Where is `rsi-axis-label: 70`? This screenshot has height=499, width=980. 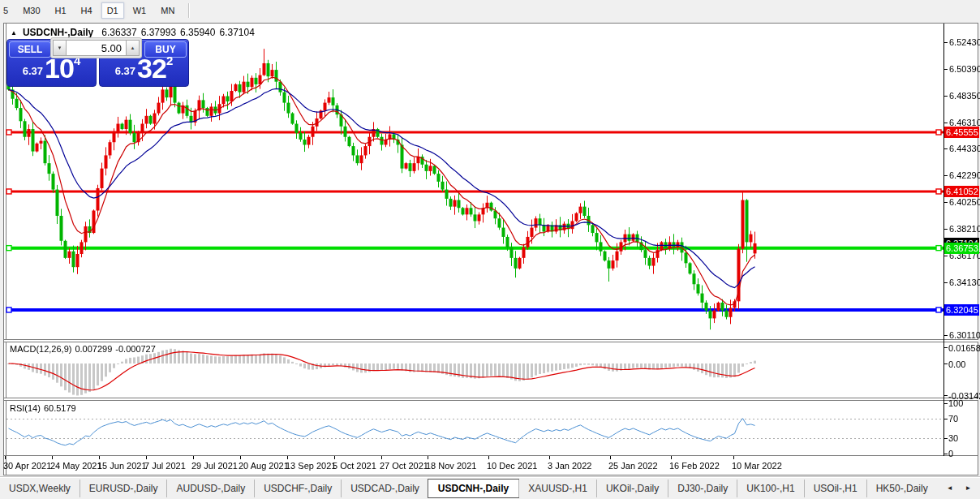
rsi-axis-label: 70 is located at coordinates (953, 419).